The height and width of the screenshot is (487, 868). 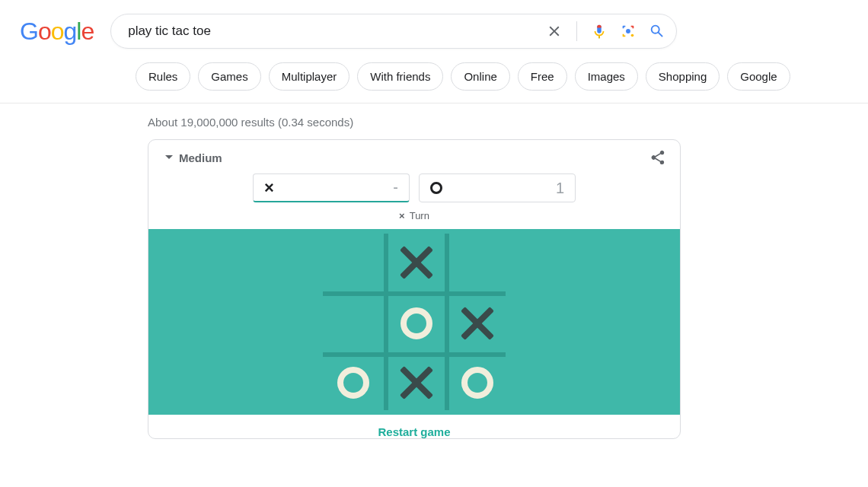 What do you see at coordinates (309, 76) in the screenshot?
I see `chip-multiplayer: Multiplayer` at bounding box center [309, 76].